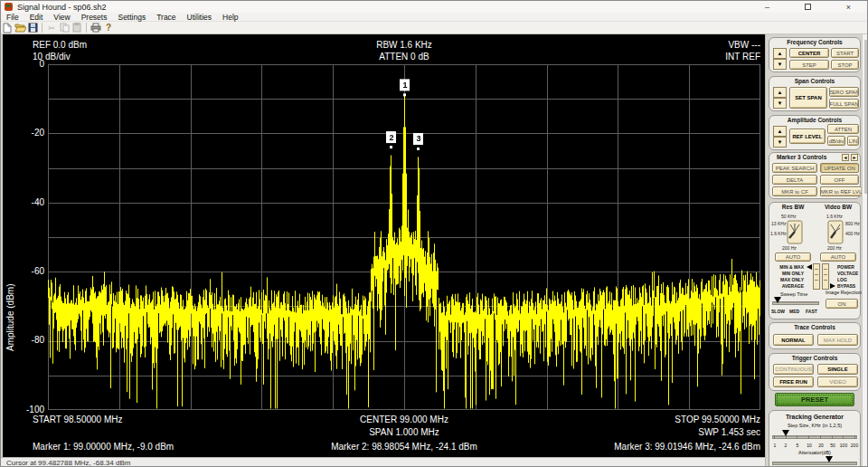 The width and height of the screenshot is (868, 467). I want to click on center-freq-button: CENTER, so click(809, 52).